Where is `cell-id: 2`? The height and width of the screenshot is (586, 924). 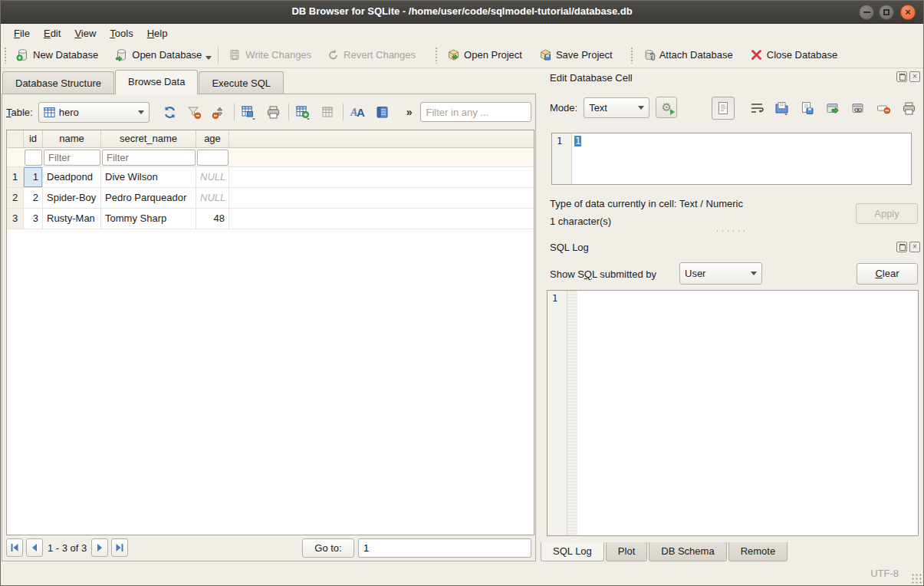
cell-id: 2 is located at coordinates (34, 198).